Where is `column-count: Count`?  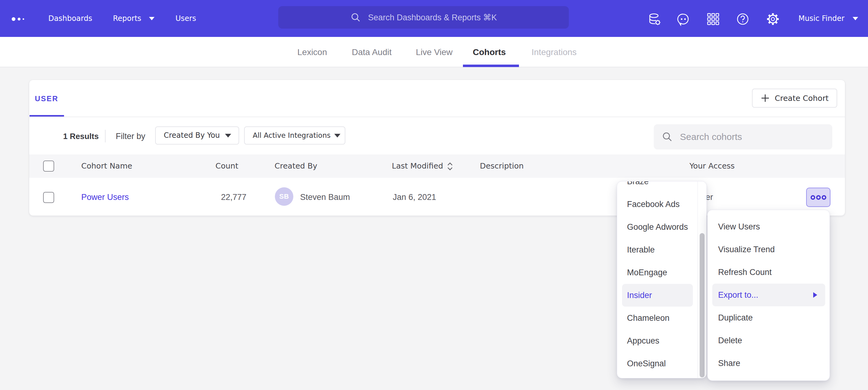
column-count: Count is located at coordinates (227, 166).